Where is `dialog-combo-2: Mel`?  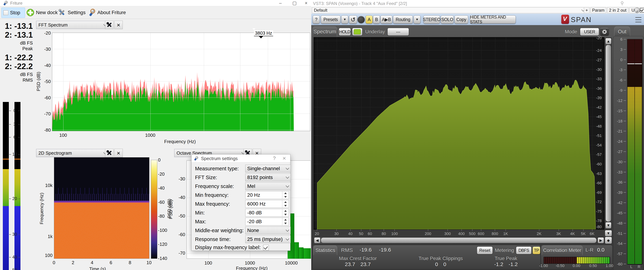 dialog-combo-2: Mel is located at coordinates (268, 186).